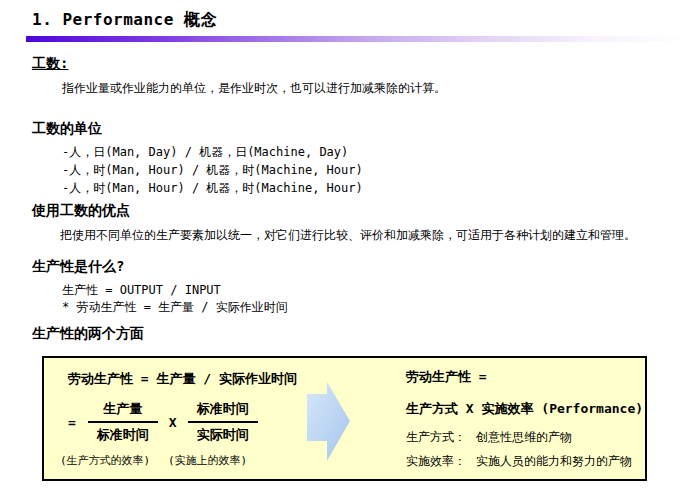 Image resolution: width=690 pixels, height=492 pixels. I want to click on section-heading-benefits: 使用工数的优点, so click(81, 211).